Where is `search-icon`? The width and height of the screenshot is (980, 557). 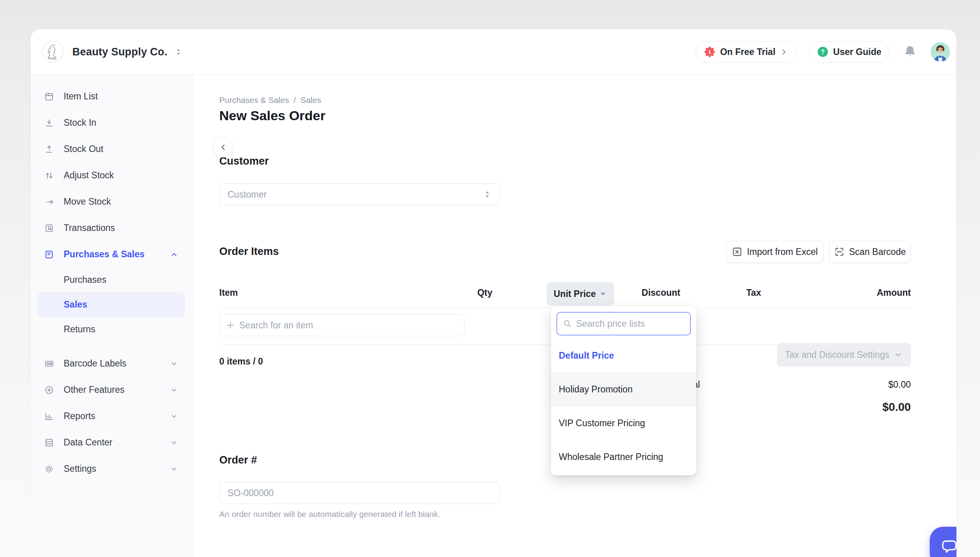
search-icon is located at coordinates (567, 324).